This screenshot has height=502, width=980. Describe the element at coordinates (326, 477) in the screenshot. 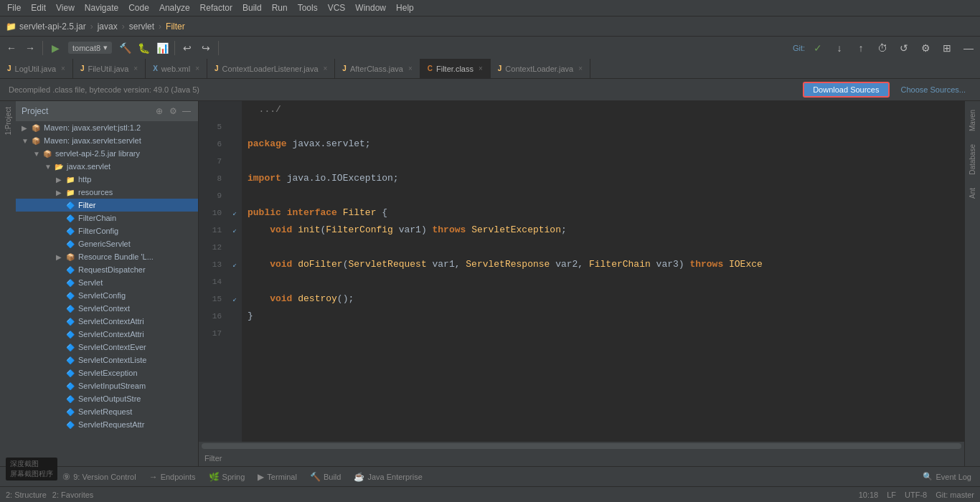

I see `build-tab: 🔨 Build` at that location.